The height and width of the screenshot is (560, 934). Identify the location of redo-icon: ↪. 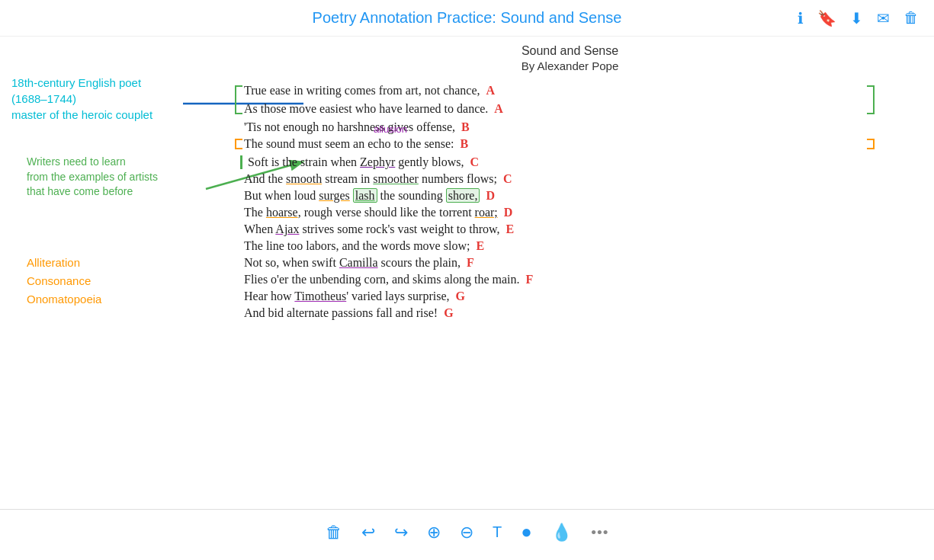
(401, 533).